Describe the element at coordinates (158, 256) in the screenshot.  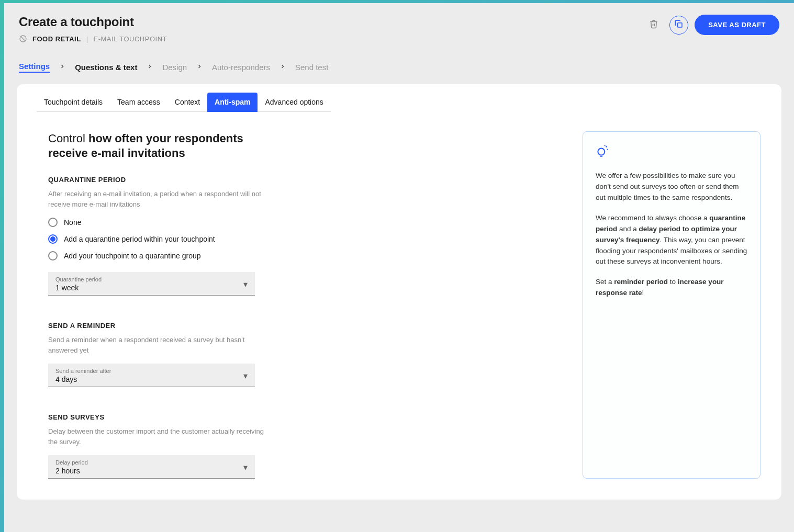
I see `radio-quarantine-group: Add your touchpoint to a quarantine grou…` at that location.